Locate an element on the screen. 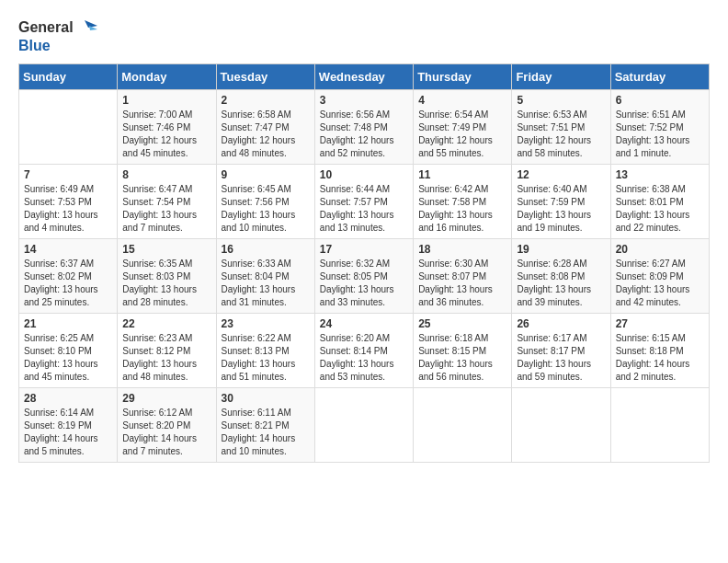 This screenshot has width=728, height=563. day-number: 14 is located at coordinates (68, 249).